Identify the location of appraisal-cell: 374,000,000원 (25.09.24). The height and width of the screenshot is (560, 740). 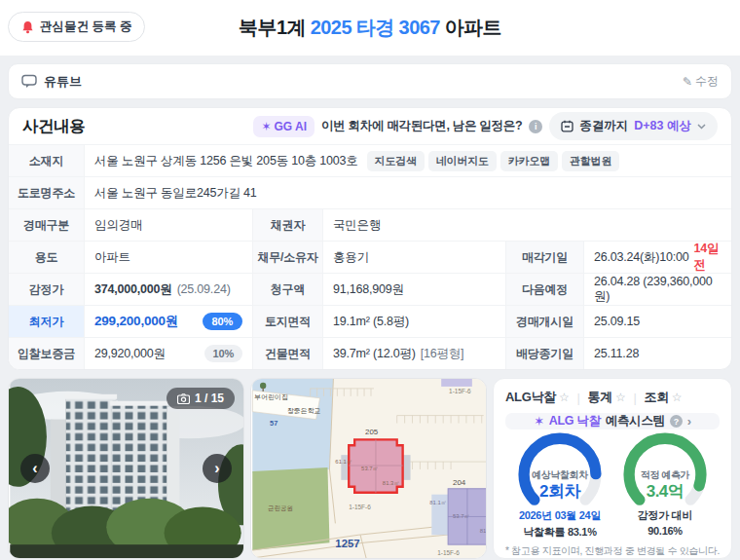
(167, 288).